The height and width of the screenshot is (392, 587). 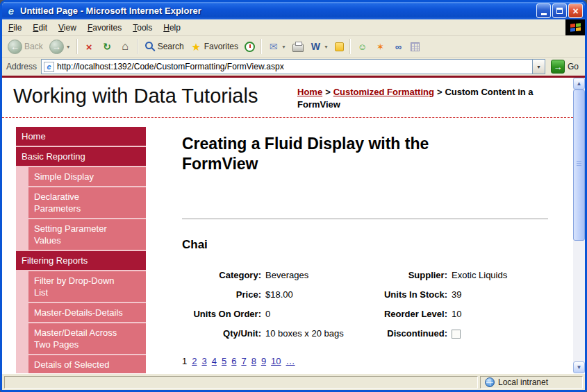 What do you see at coordinates (88, 364) in the screenshot?
I see `sidebar-item-details-of-selected: Details of Selected` at bounding box center [88, 364].